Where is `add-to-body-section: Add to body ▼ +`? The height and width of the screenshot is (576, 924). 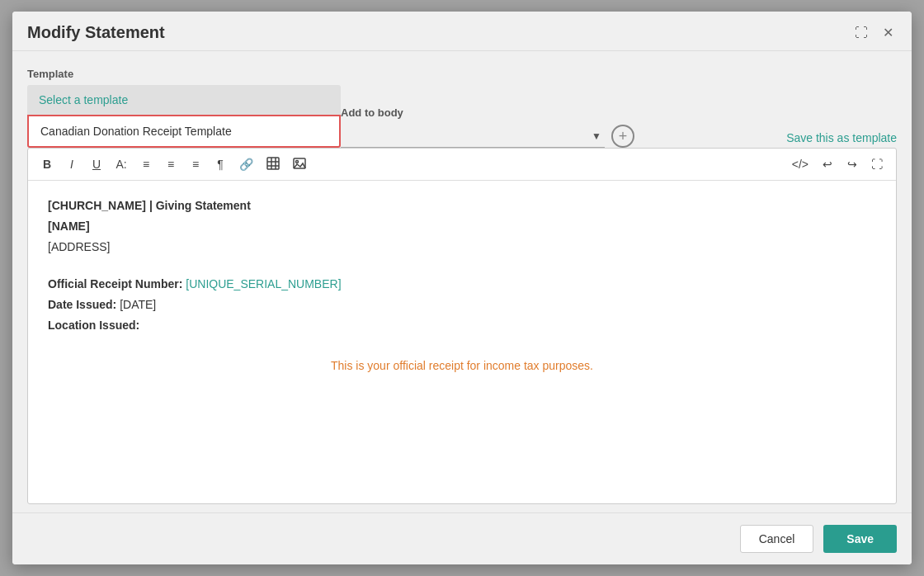 add-to-body-section: Add to body ▼ + is located at coordinates (563, 127).